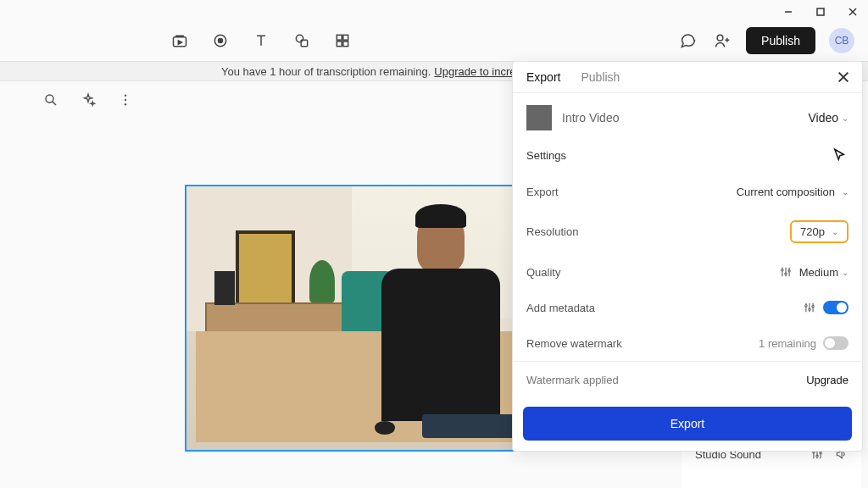  What do you see at coordinates (342, 41) in the screenshot?
I see `templates-icon` at bounding box center [342, 41].